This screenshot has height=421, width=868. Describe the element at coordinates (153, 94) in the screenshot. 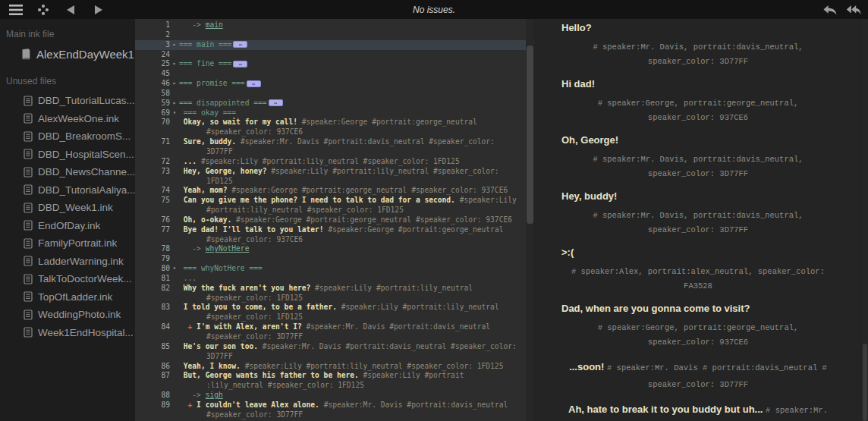

I see `line-number: 58` at that location.